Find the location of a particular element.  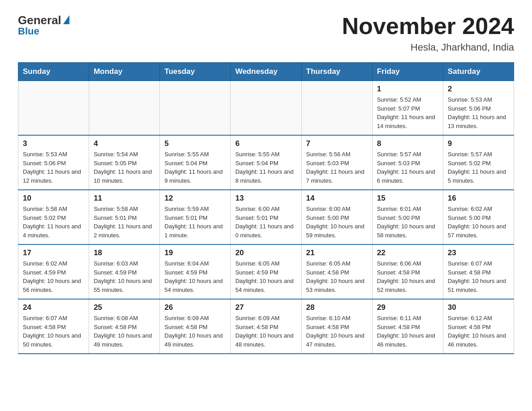

day-number: 25 is located at coordinates (124, 308).